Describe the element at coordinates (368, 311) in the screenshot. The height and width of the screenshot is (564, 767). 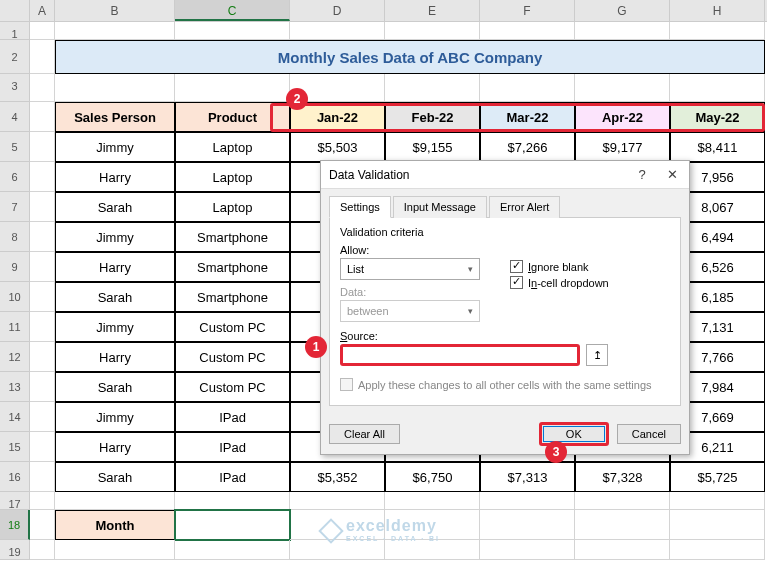
I see `data-value: between` at that location.